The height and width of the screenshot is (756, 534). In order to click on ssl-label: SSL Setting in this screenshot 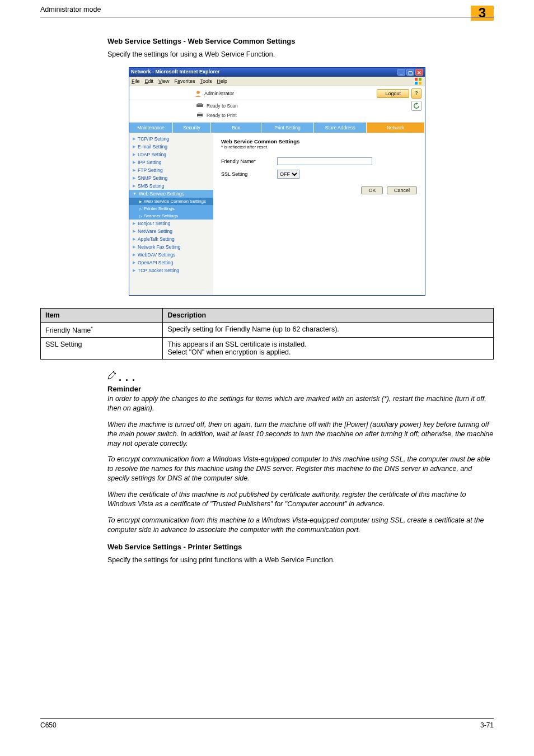, I will do `click(249, 174)`.